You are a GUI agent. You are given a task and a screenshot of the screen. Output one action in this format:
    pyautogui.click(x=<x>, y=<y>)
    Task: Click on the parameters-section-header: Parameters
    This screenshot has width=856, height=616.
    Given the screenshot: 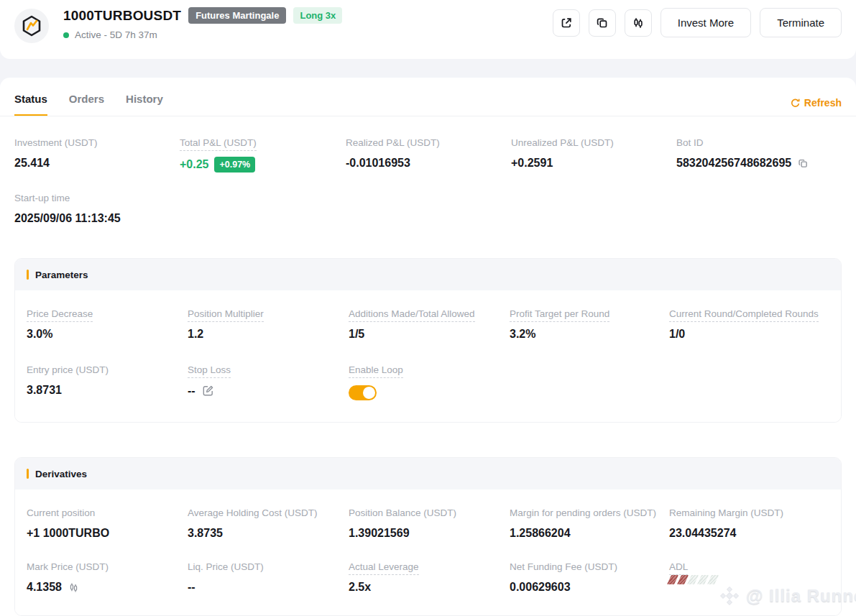 What is the action you would take?
    pyautogui.click(x=428, y=275)
    